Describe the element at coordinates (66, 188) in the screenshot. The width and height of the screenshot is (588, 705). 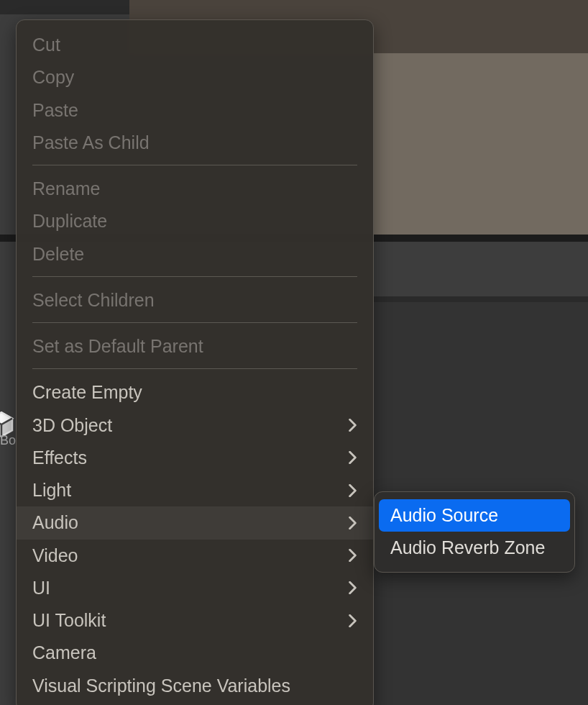
I see `menu-item-label: Rename` at that location.